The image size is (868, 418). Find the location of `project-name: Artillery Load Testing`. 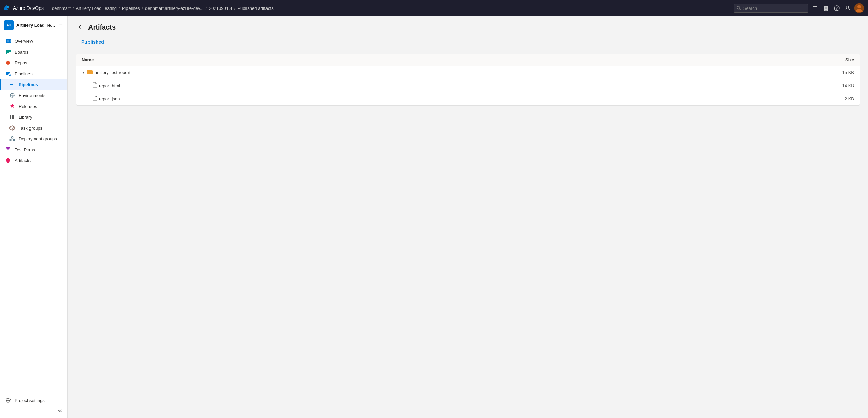

project-name: Artillery Load Testing is located at coordinates (36, 25).